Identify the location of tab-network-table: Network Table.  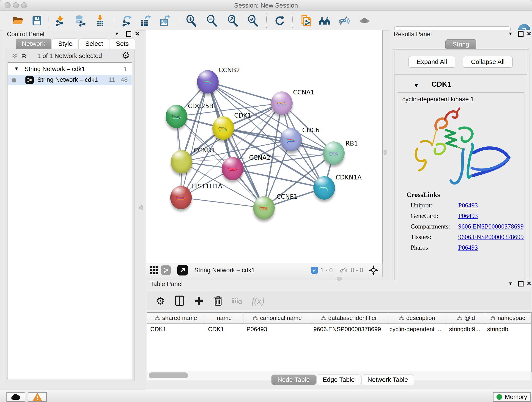
(388, 380).